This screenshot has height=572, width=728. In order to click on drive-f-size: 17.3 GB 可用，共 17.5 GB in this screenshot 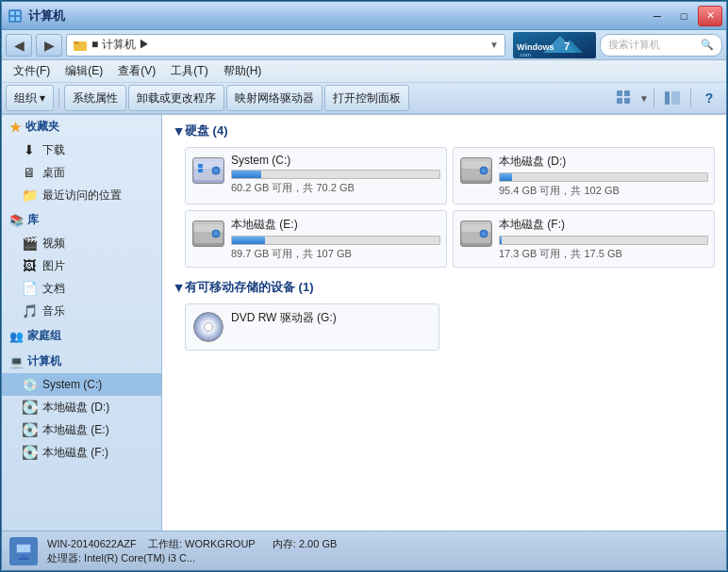, I will do `click(604, 254)`.